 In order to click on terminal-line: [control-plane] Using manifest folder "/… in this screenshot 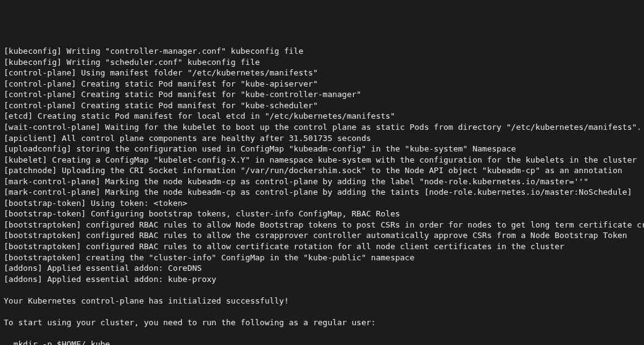, I will do `click(322, 73)`.